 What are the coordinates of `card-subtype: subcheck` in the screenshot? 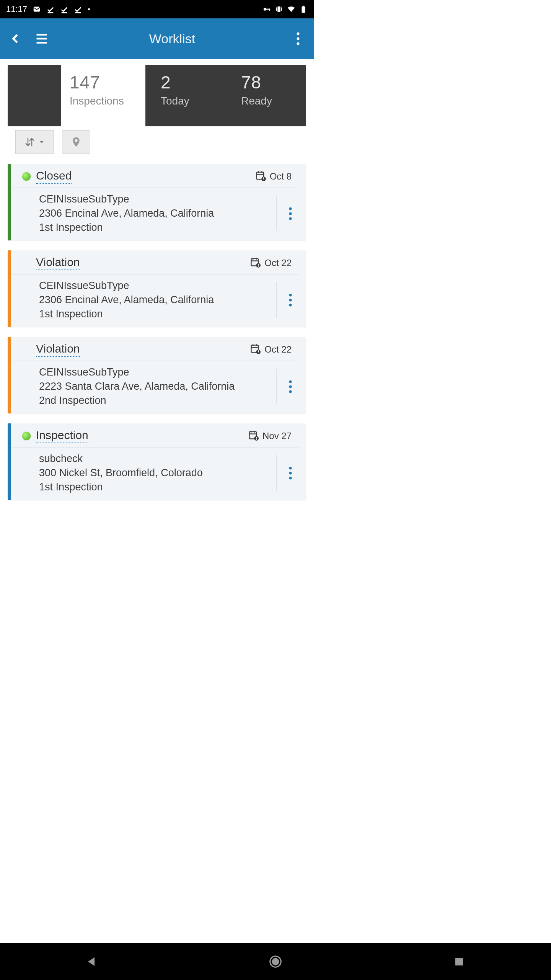 It's located at (158, 459).